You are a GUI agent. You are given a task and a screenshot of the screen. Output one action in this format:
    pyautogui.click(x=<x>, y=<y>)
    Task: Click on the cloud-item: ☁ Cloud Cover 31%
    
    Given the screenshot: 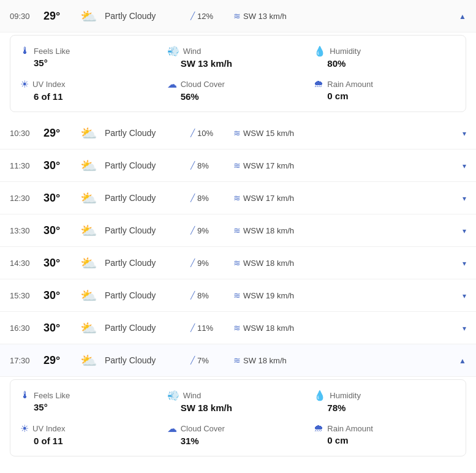 What is the action you would take?
    pyautogui.click(x=238, y=434)
    